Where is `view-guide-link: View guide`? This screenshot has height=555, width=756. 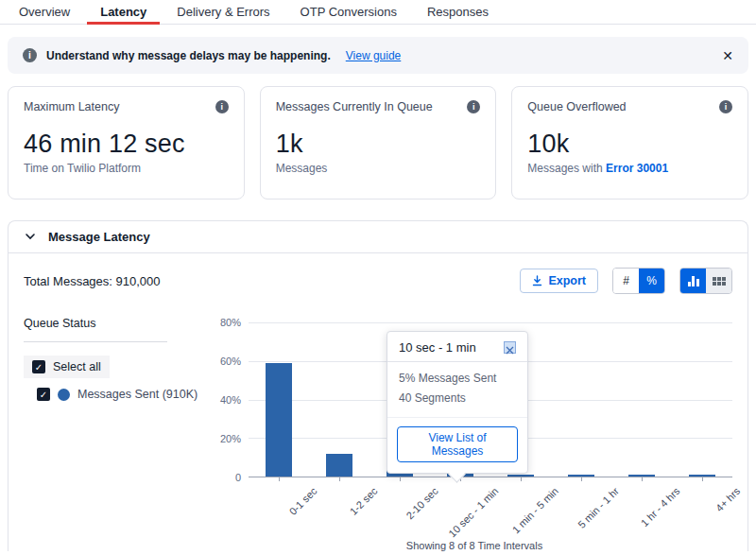
view-guide-link: View guide is located at coordinates (374, 56).